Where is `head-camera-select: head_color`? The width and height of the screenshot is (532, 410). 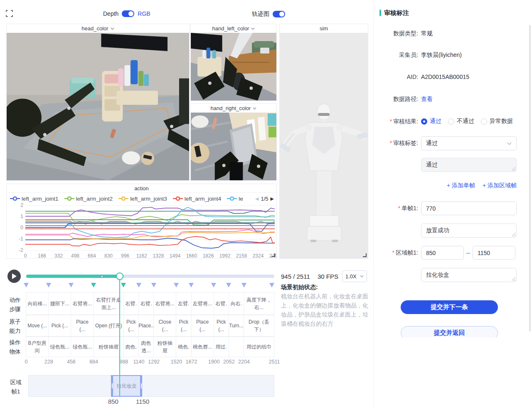
head-camera-select: head_color is located at coordinates (98, 28).